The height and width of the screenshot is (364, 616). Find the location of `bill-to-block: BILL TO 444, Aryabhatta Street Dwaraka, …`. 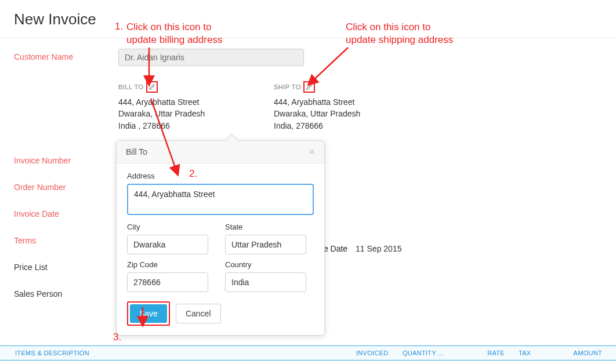

bill-to-block: BILL TO 444, Aryabhatta Street Dwaraka, … is located at coordinates (194, 107).